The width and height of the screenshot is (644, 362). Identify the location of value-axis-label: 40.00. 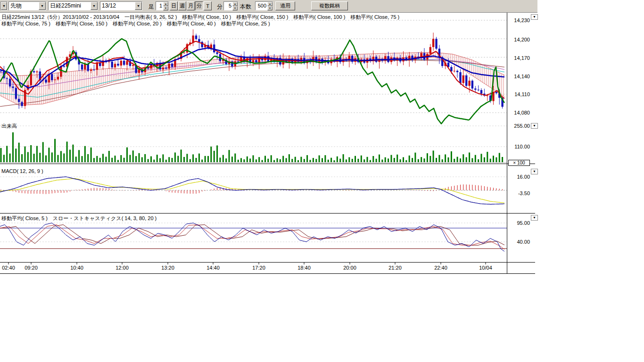
(519, 242).